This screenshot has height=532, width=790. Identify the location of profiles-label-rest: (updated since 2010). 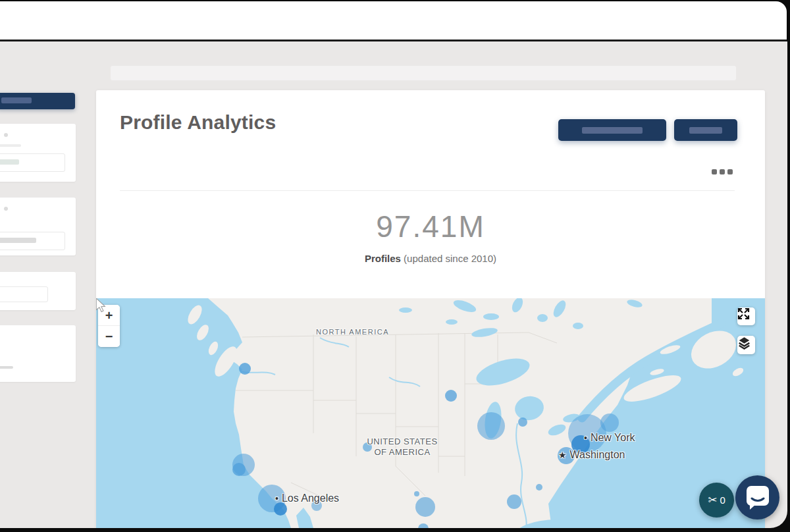
(449, 258).